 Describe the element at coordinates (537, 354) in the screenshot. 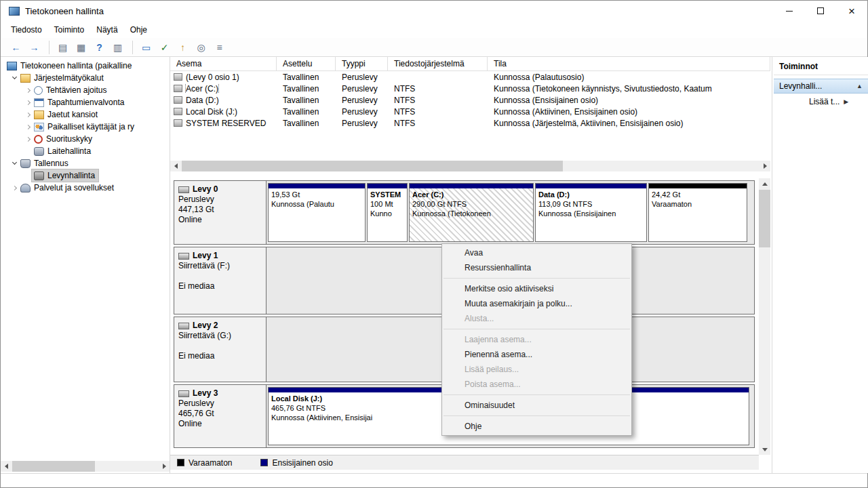

I see `menu-item-shrink-volume: Pienennä asema...` at that location.